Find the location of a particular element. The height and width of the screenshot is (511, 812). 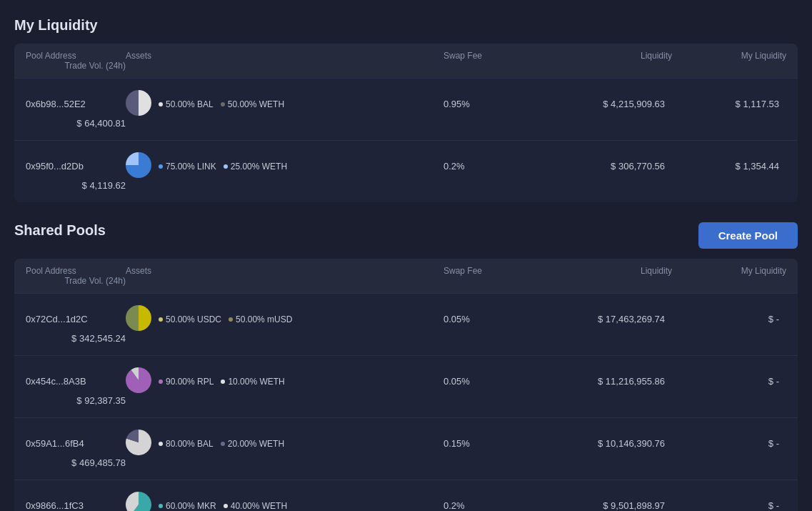

assets-cell: 60.00% MKR 40.00% WETH is located at coordinates (284, 502).